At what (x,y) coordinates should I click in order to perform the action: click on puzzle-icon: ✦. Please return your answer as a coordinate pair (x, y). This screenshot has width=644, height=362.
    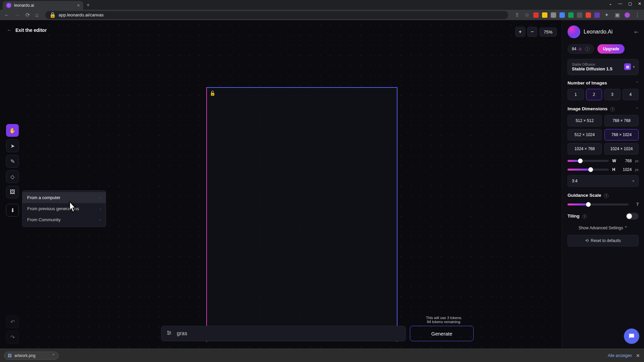
    Looking at the image, I should click on (606, 15).